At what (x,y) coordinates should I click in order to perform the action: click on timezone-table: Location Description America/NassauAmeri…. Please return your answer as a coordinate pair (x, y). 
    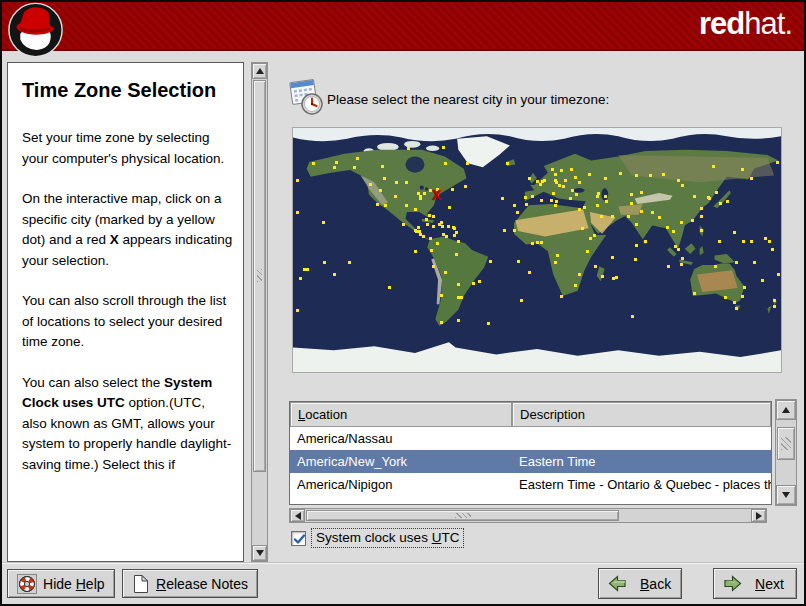
    Looking at the image, I should click on (530, 453).